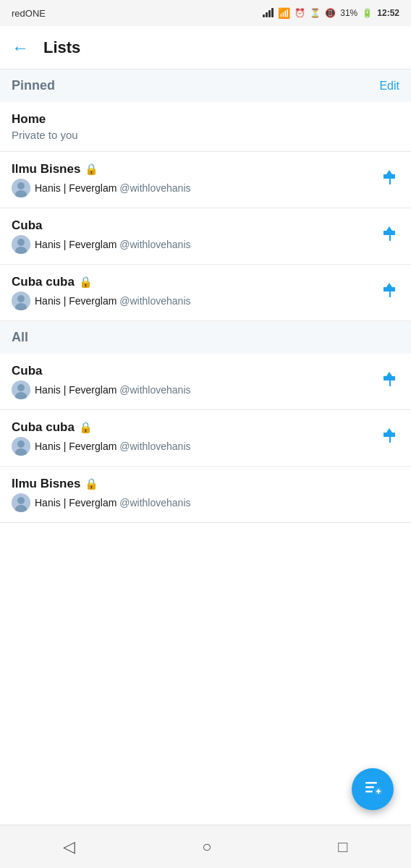  Describe the element at coordinates (206, 127) in the screenshot. I see `home-list-item: Home Private to you` at that location.